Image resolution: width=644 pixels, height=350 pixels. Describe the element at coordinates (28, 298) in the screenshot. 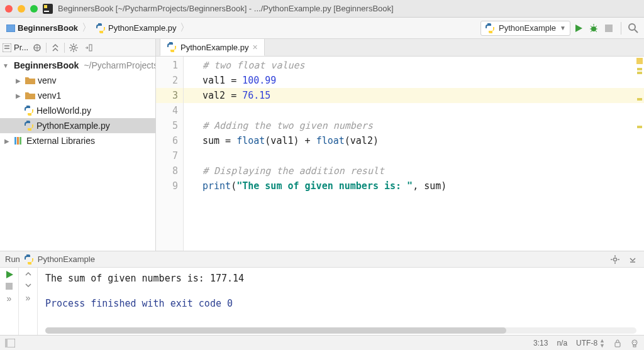

I see `more-step-actions-button: »` at that location.